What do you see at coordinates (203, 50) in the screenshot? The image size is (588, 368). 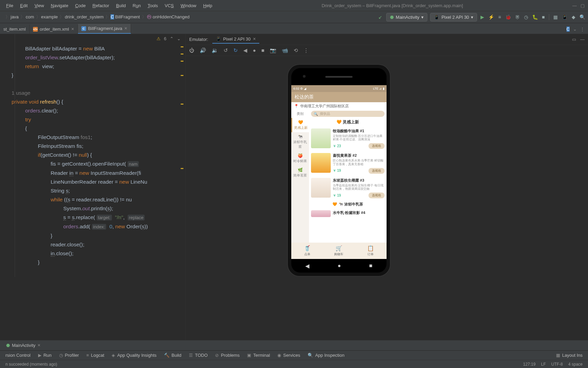 I see `volume-up-icon: 🔊` at bounding box center [203, 50].